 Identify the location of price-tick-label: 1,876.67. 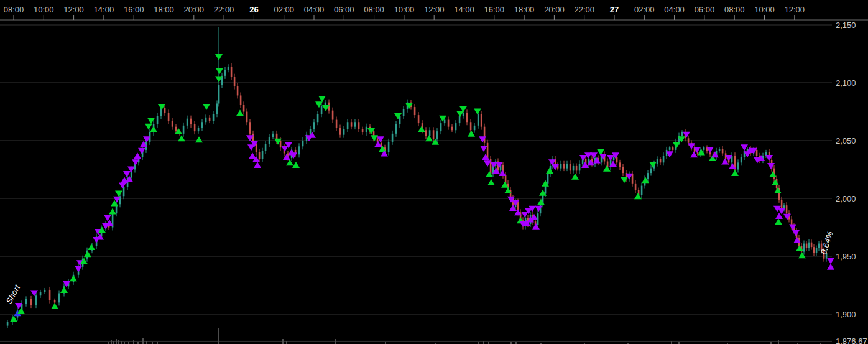
(852, 340).